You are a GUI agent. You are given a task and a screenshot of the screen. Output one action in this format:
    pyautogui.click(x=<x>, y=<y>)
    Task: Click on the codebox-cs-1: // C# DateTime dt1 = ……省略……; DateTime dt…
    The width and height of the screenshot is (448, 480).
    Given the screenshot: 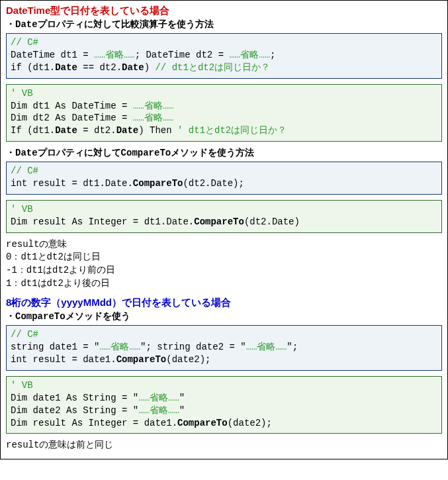 What is the action you would take?
    pyautogui.click(x=224, y=56)
    